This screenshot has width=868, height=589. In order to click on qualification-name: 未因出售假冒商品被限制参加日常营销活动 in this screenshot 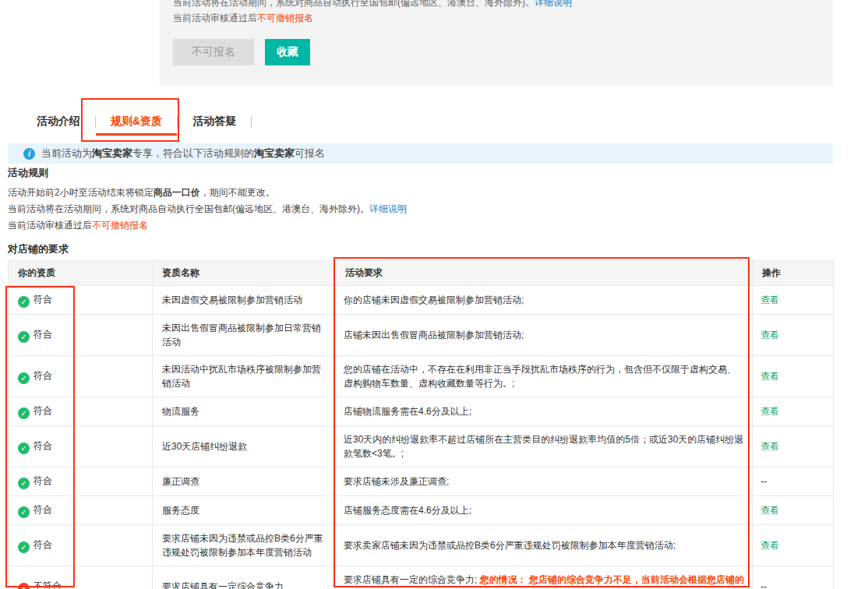, I will do `click(245, 335)`.